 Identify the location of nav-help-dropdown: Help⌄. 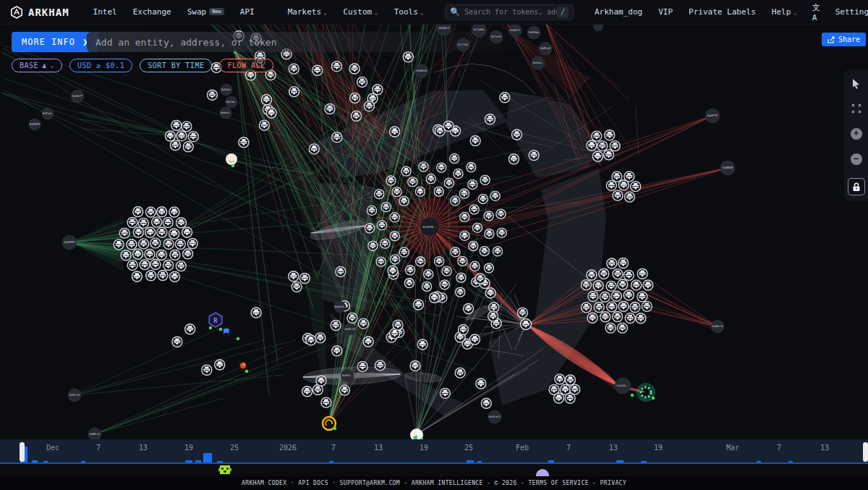
(784, 12).